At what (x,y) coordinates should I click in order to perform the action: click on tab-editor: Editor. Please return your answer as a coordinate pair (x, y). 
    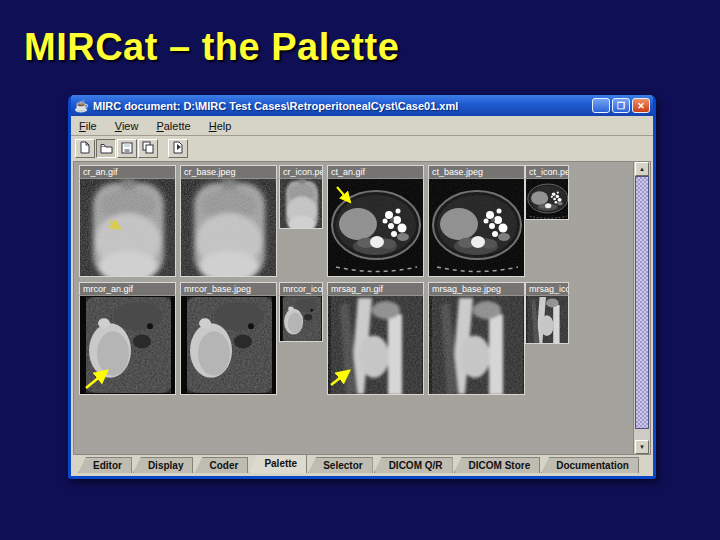
    Looking at the image, I should click on (105, 465).